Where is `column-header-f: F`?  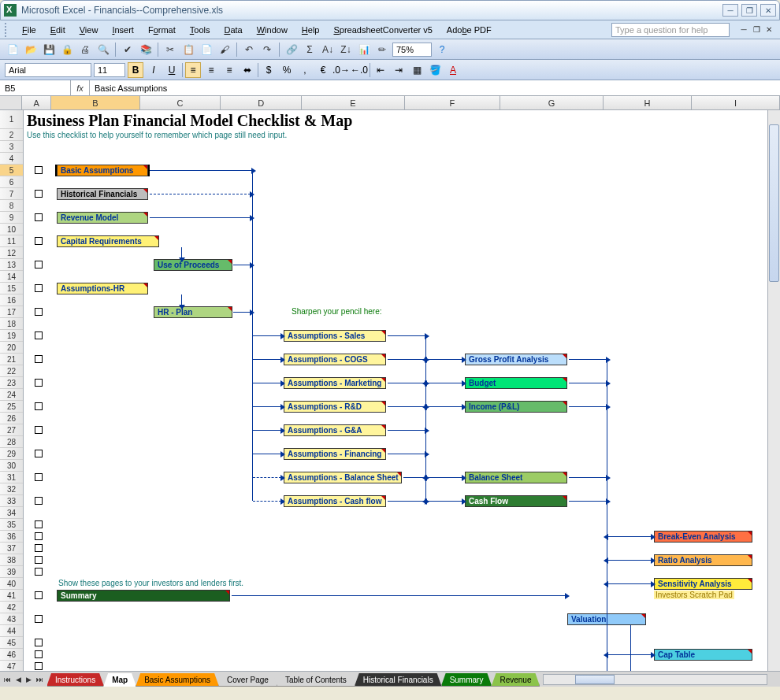 column-header-f: F is located at coordinates (452, 102).